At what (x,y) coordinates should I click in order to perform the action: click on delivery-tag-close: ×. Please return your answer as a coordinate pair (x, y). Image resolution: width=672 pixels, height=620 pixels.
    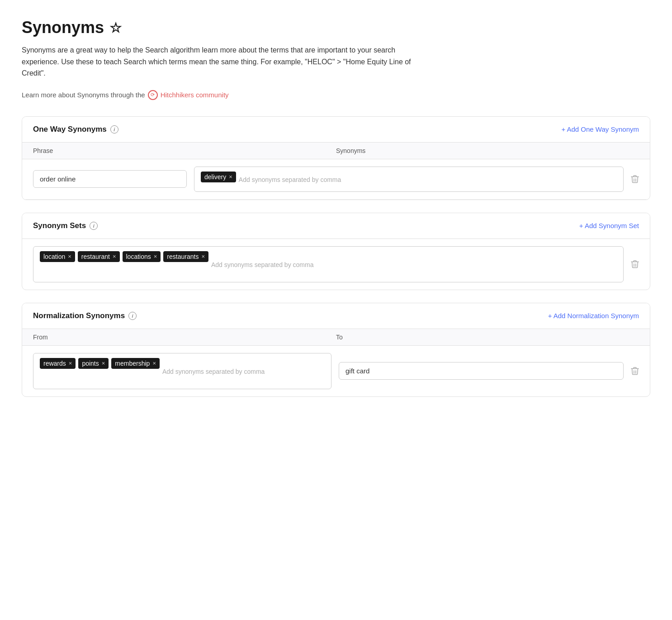
    Looking at the image, I should click on (231, 176).